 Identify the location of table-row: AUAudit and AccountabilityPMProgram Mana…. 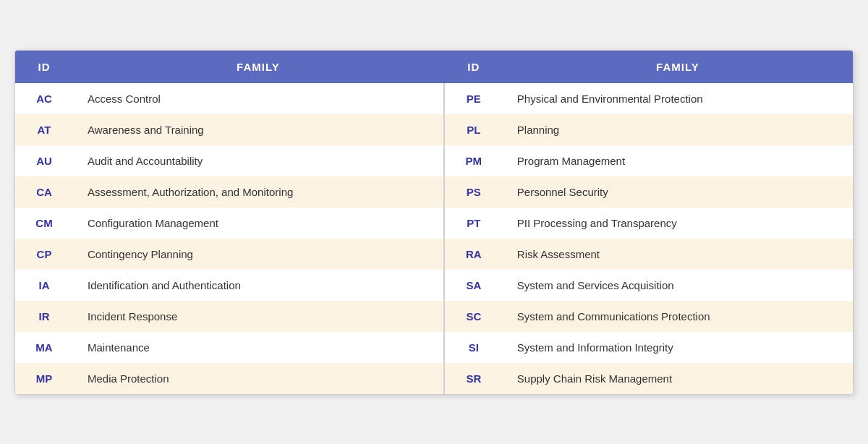
(434, 161).